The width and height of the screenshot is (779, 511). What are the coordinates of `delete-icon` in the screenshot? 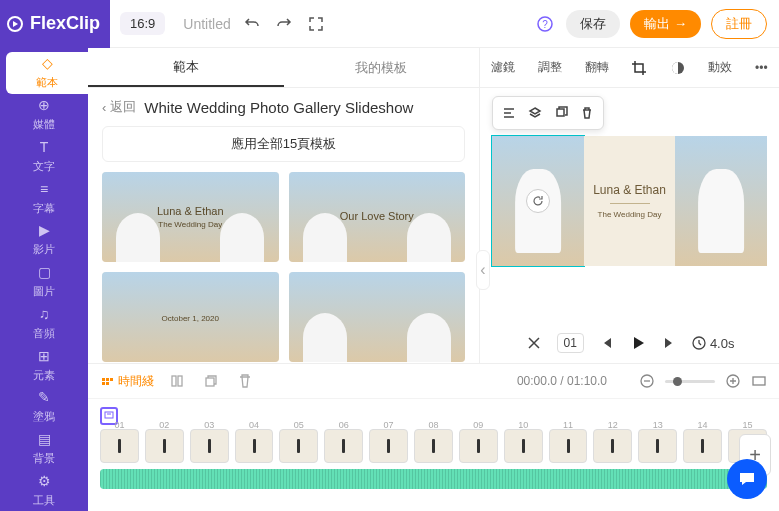 It's located at (587, 113).